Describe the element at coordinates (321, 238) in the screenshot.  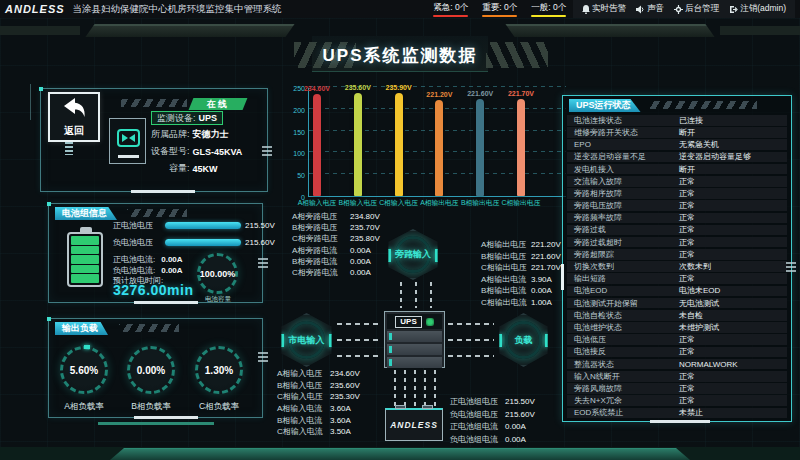
I see `kv-label: C相旁路电压` at that location.